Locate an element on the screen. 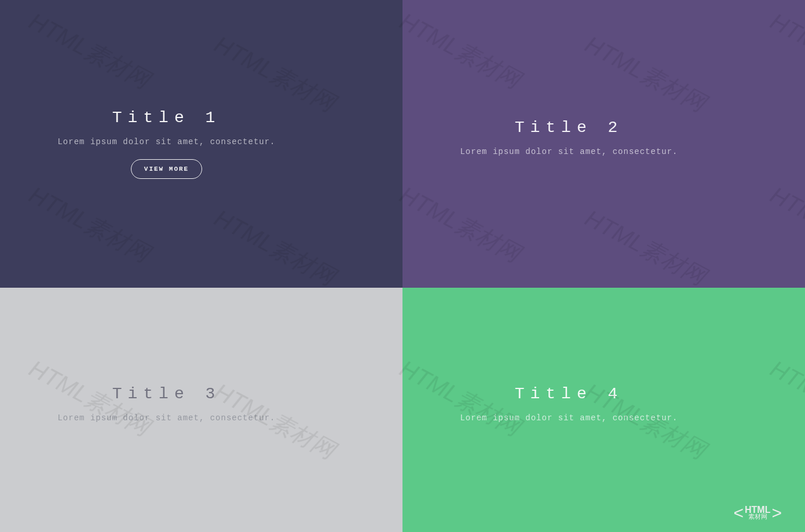  tile-2-title: Title 2 is located at coordinates (569, 127).